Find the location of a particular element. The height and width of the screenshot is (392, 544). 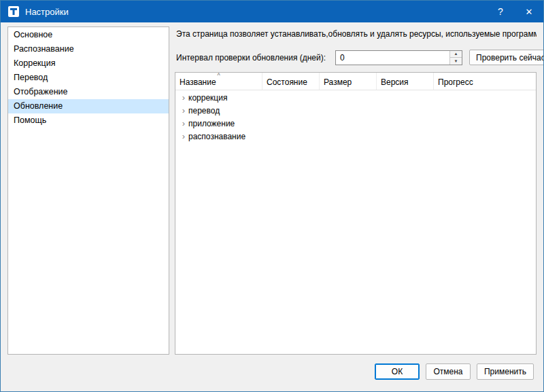

column-header-size-label: Размер is located at coordinates (337, 82).